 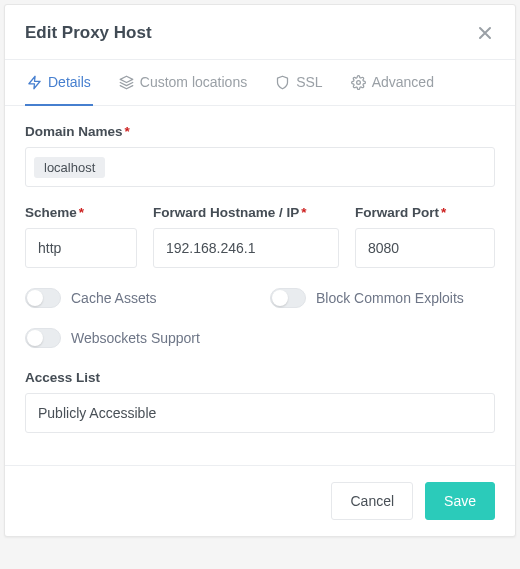 What do you see at coordinates (81, 248) in the screenshot?
I see `scheme-select: http` at bounding box center [81, 248].